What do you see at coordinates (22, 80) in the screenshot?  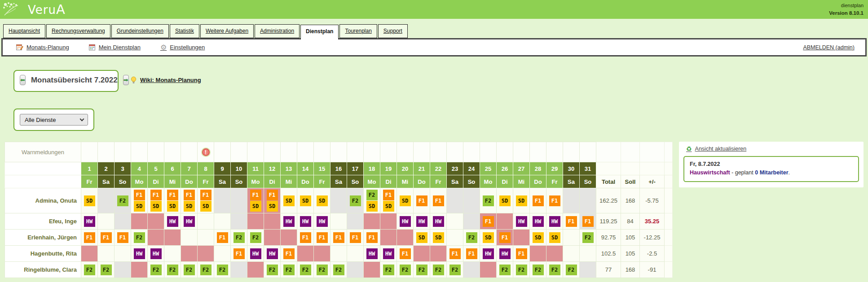 I see `prev-month-button: ⬅` at bounding box center [22, 80].